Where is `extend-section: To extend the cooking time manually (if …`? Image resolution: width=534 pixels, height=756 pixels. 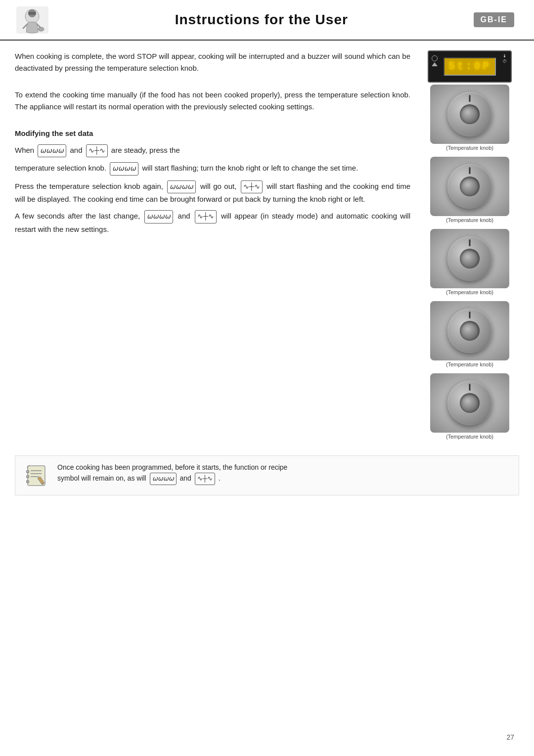
extend-section: To extend the cooking time manually (if … is located at coordinates (213, 101).